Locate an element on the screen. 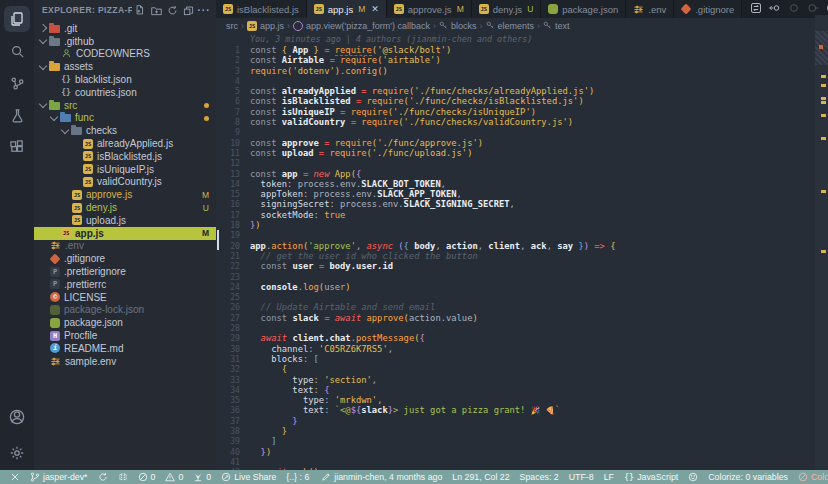 The image size is (828, 484). tree-item-assets: assets is located at coordinates (125, 66).